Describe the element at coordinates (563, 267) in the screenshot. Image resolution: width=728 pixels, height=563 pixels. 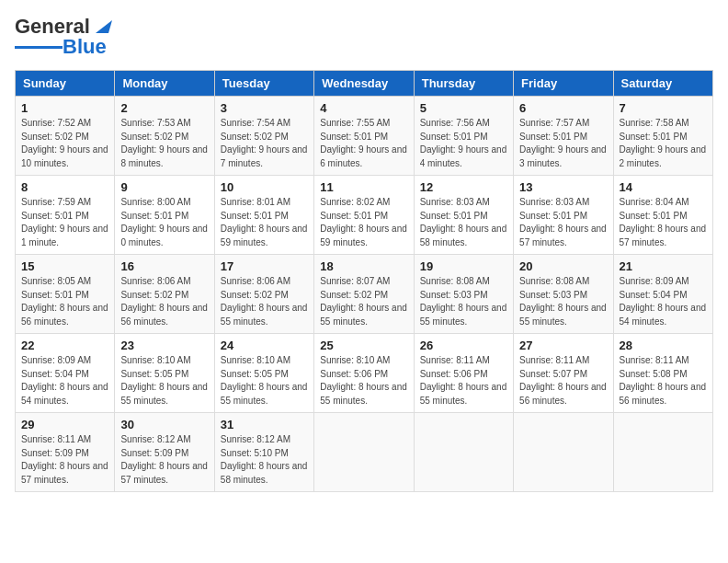
I see `day-number: 20` at that location.